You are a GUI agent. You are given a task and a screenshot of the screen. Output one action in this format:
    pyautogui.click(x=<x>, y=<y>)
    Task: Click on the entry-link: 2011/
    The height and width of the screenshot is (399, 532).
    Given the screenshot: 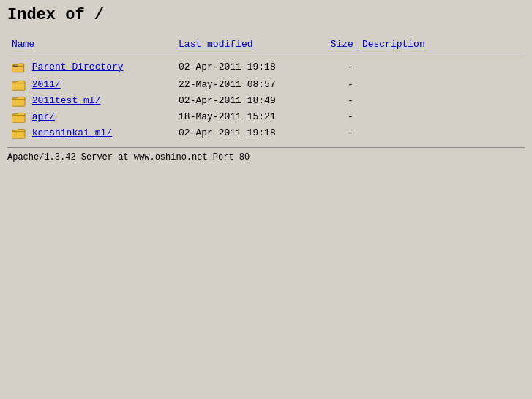 What is the action you would take?
    pyautogui.click(x=47, y=85)
    